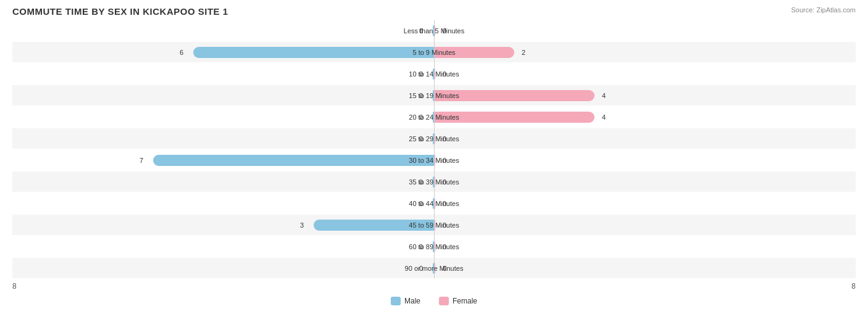  I want to click on source-text: Source: ZipAtlas.com, so click(824, 10).